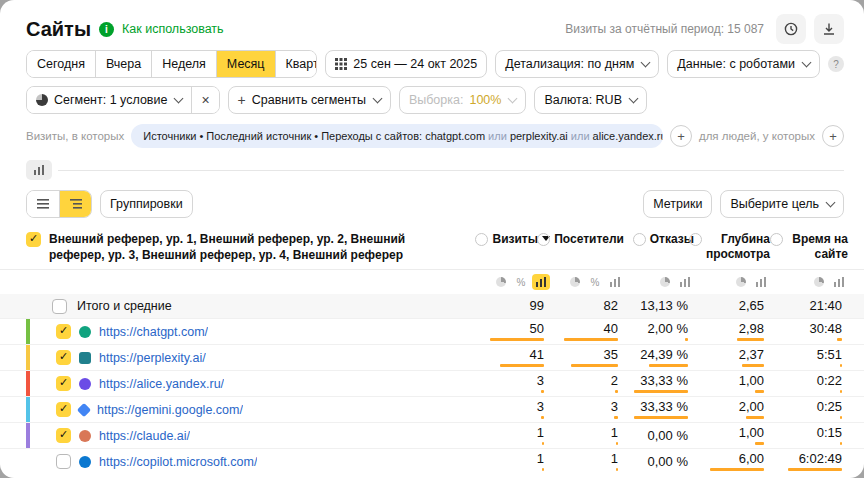  Describe the element at coordinates (668, 329) in the screenshot. I see `metric-value: 2,00 %` at that location.